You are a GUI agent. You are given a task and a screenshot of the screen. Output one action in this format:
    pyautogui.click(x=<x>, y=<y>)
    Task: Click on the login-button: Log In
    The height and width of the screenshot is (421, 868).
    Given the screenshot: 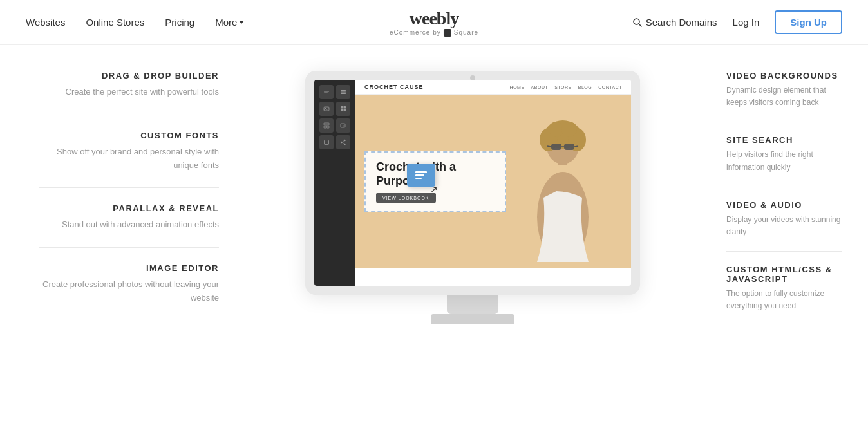 What is the action you would take?
    pyautogui.click(x=746, y=22)
    